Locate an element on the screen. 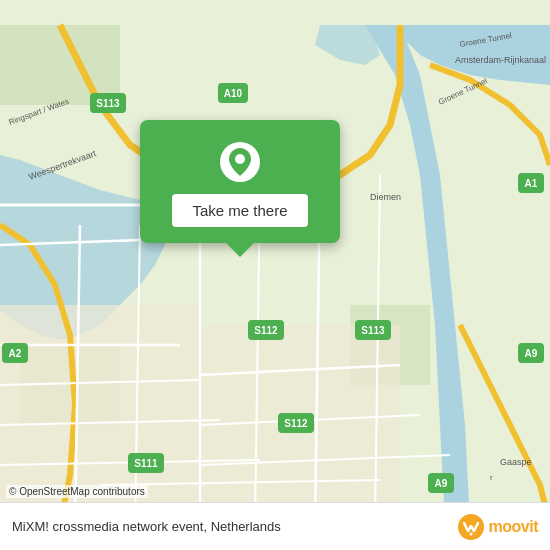 This screenshot has height=550, width=550. svg-text: Diemen is located at coordinates (386, 197).